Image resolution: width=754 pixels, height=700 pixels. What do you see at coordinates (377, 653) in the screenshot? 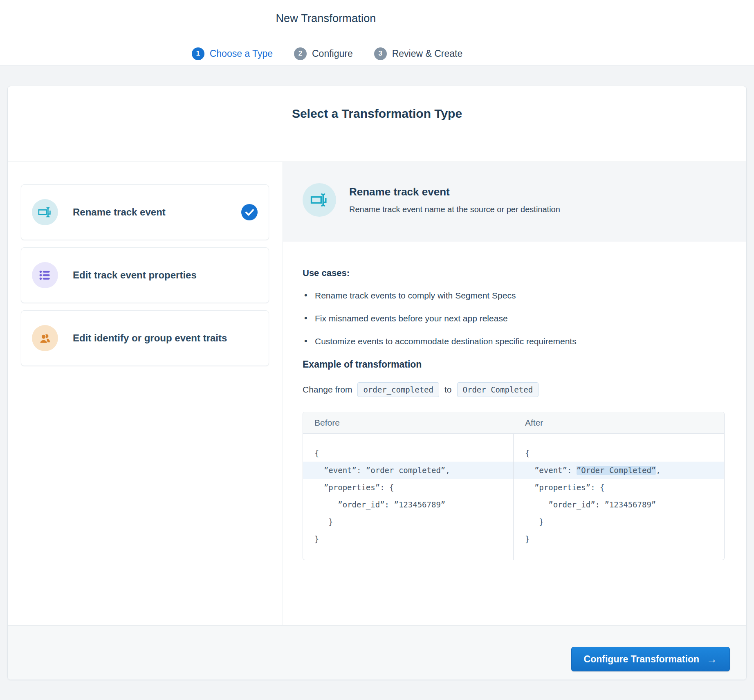
I see `card-footer: Configure Transformation →` at bounding box center [377, 653].